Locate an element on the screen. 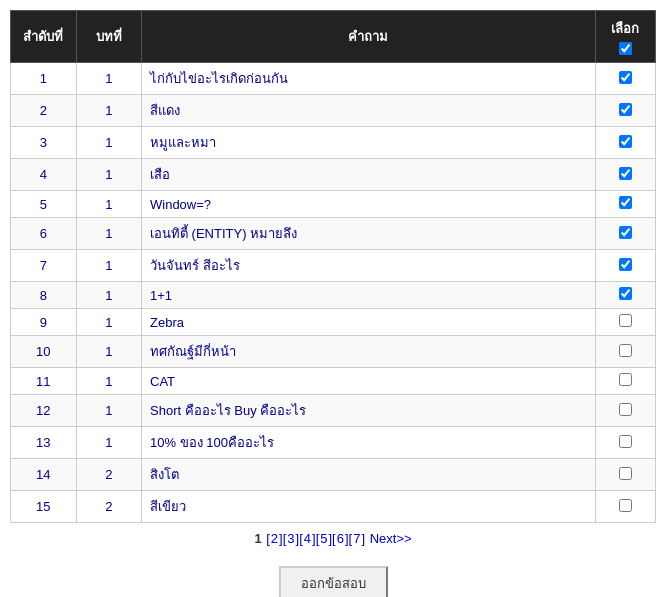 This screenshot has height=597, width=666. table-row: 101ทศกัณฐ์มีกี่หน้า is located at coordinates (334, 352).